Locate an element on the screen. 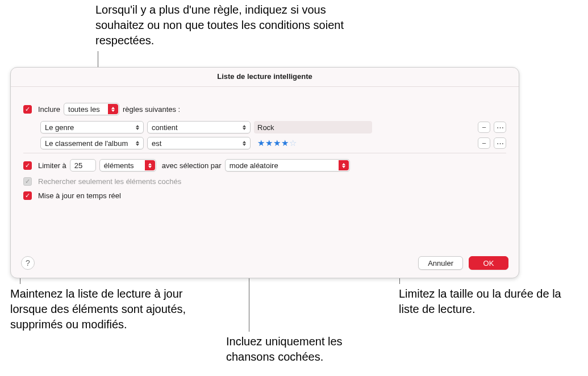 The height and width of the screenshot is (376, 588). limit-label: Limiter à is located at coordinates (52, 166).